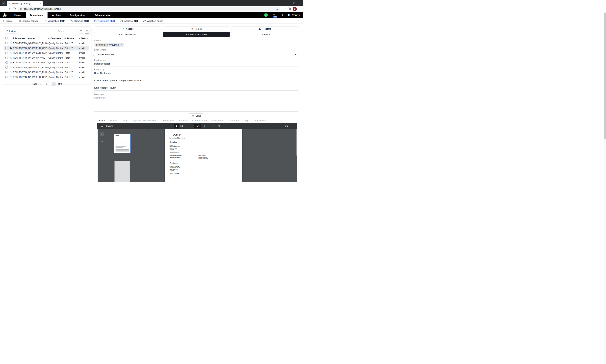 The width and height of the screenshot is (606, 364). Describe the element at coordinates (31, 38) in the screenshot. I see `column-document-number: Document number` at that location.